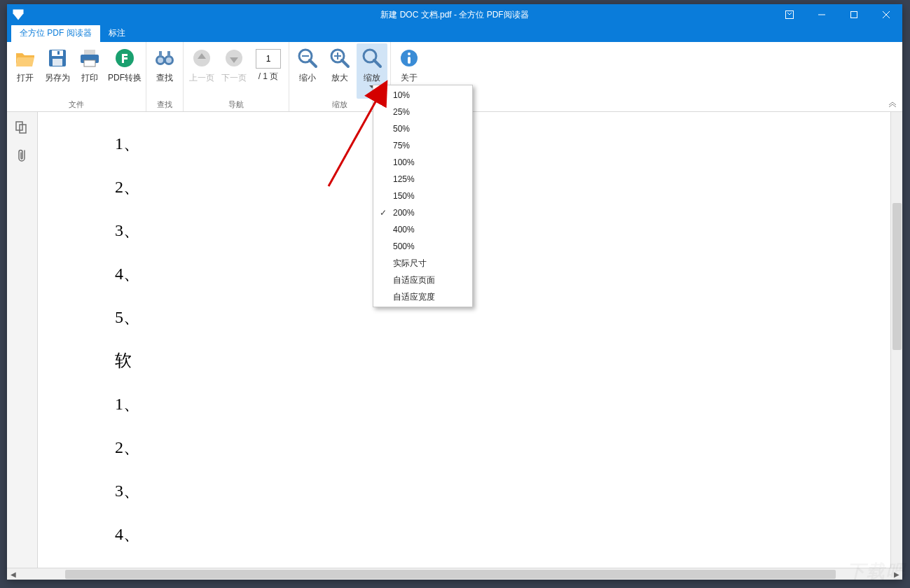 This screenshot has width=910, height=588. What do you see at coordinates (876, 571) in the screenshot?
I see `watermark-text: 下载吧` at bounding box center [876, 571].